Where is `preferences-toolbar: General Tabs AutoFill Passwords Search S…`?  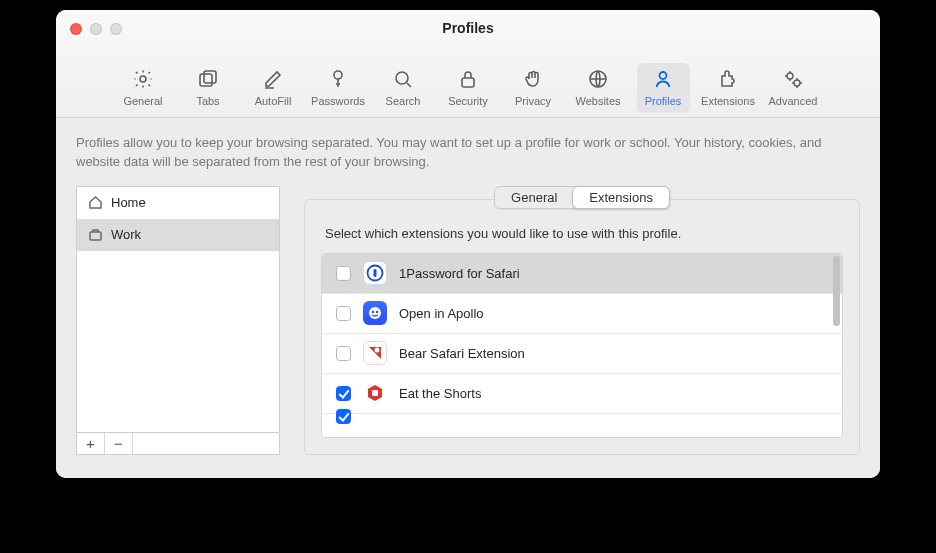 preferences-toolbar: General Tabs AutoFill Passwords Search S… is located at coordinates (468, 88).